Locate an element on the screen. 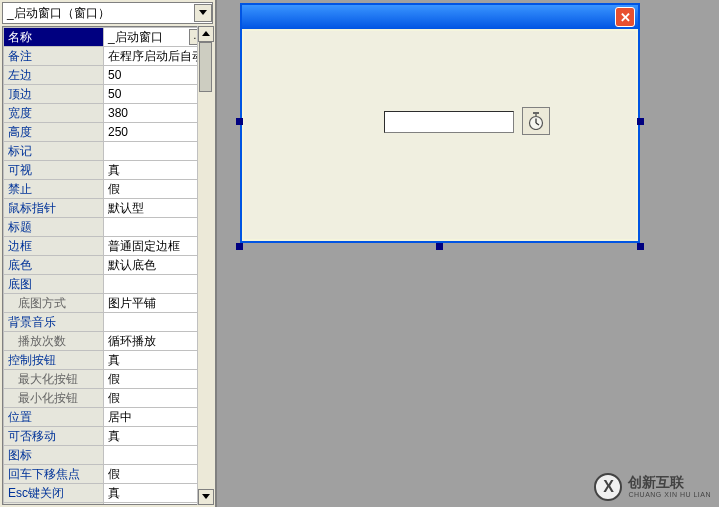 Image resolution: width=719 pixels, height=507 pixels. dropdown-arrow-icon is located at coordinates (203, 13).